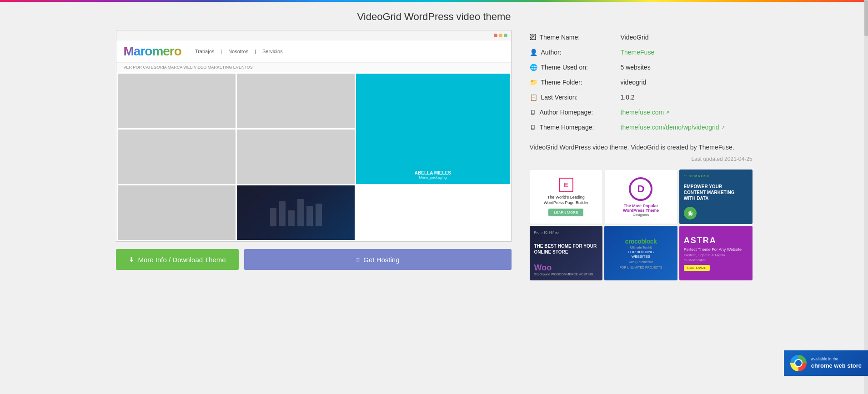  What do you see at coordinates (153, 51) in the screenshot?
I see `preview-logo: Maromero` at bounding box center [153, 51].